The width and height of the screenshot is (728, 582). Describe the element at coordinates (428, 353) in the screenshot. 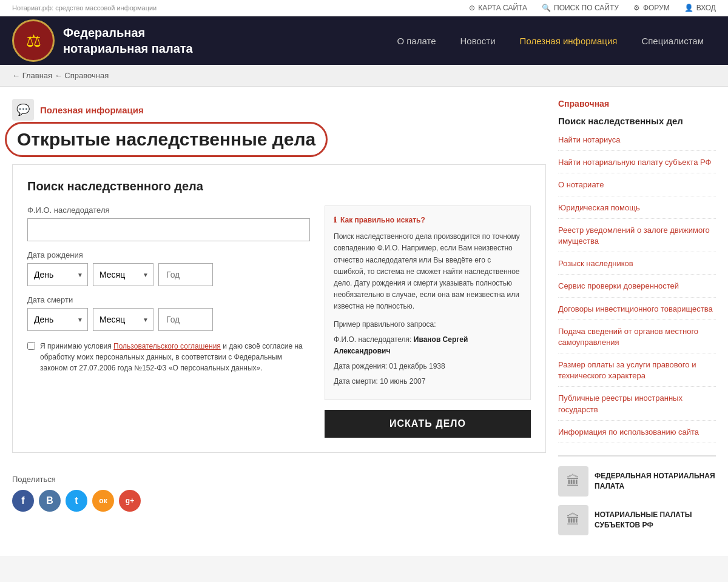

I see `help-example: Пример правильного запроса: Ф.И.О. насле…` at that location.